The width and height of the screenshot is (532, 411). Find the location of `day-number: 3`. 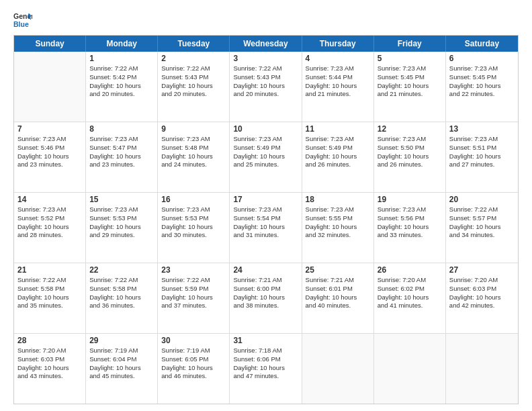

day-number: 3 is located at coordinates (265, 58).